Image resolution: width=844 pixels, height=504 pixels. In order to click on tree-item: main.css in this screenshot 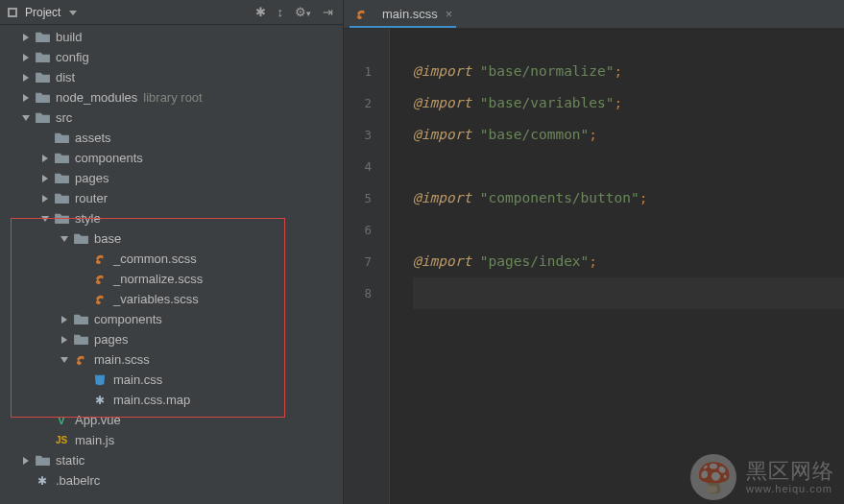, I will do `click(171, 380)`.